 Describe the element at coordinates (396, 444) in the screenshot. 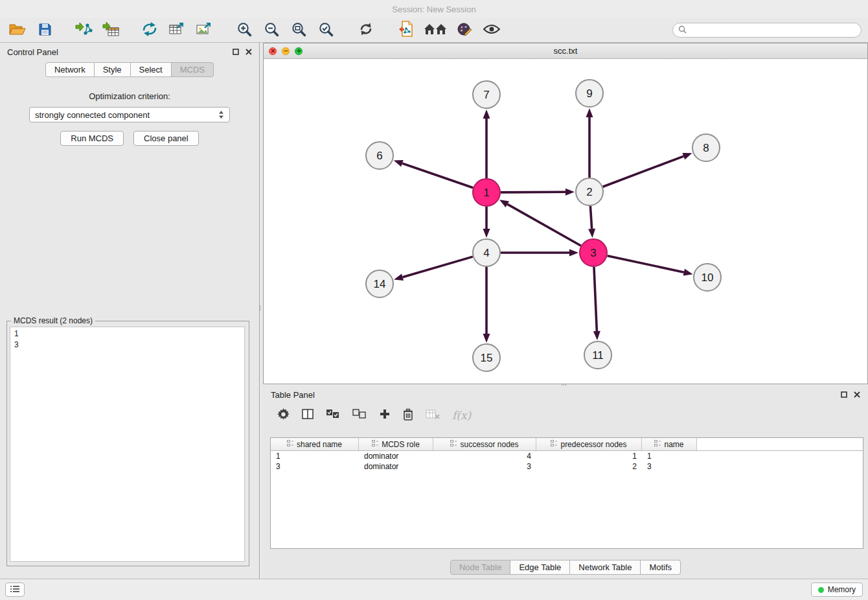

I see `column-header-mcds-role: MCDS role` at that location.